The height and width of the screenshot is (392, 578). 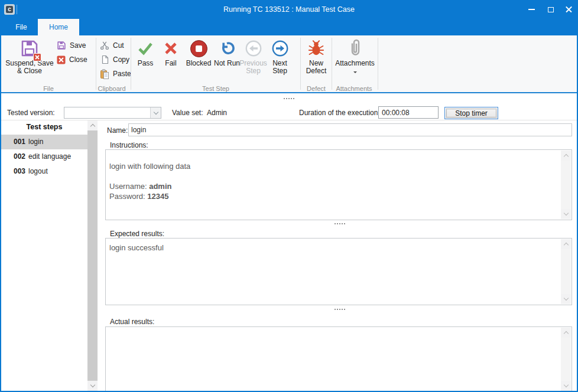 What do you see at coordinates (316, 48) in the screenshot?
I see `bug-icon` at bounding box center [316, 48].